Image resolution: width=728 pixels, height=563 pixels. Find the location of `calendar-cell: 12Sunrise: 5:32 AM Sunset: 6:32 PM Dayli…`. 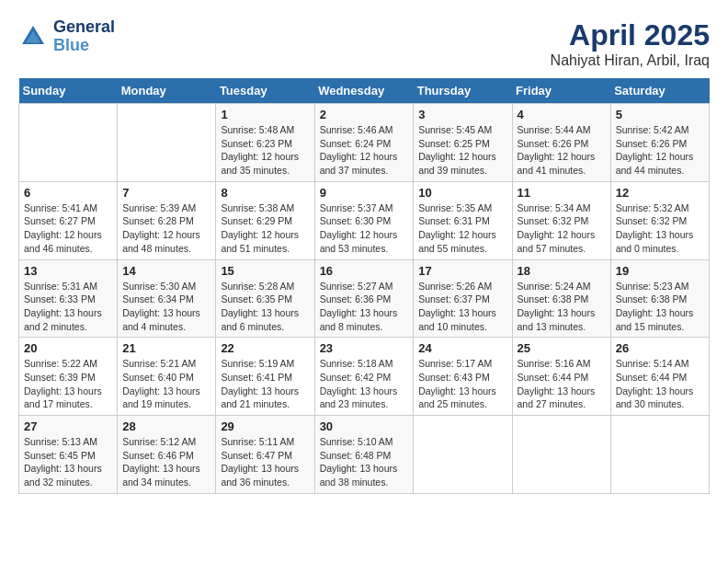

calendar-cell: 12Sunrise: 5:32 AM Sunset: 6:32 PM Dayli… is located at coordinates (660, 221).